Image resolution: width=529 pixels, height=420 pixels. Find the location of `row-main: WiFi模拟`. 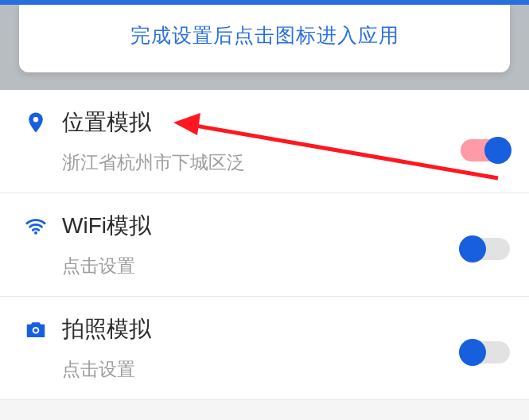

row-main: WiFi模拟 is located at coordinates (264, 226).